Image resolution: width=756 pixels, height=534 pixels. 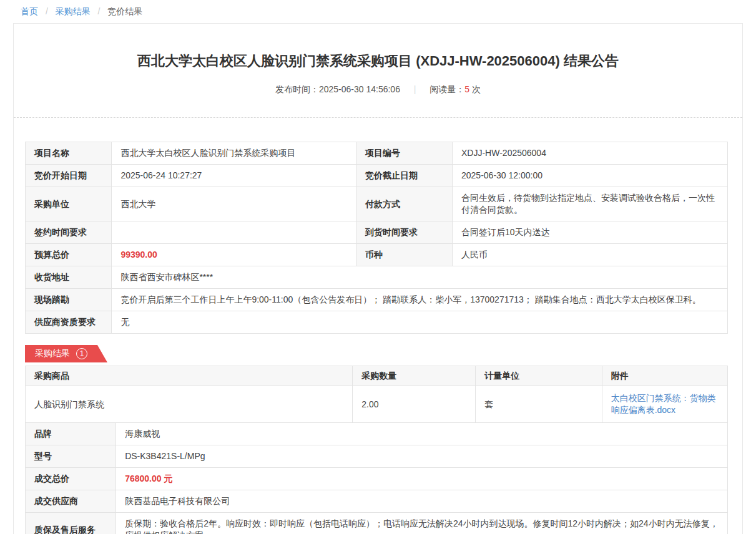 I want to click on table-row: 签约时间要求 到货时间要求 合同签订后10天内送达, so click(x=377, y=233).